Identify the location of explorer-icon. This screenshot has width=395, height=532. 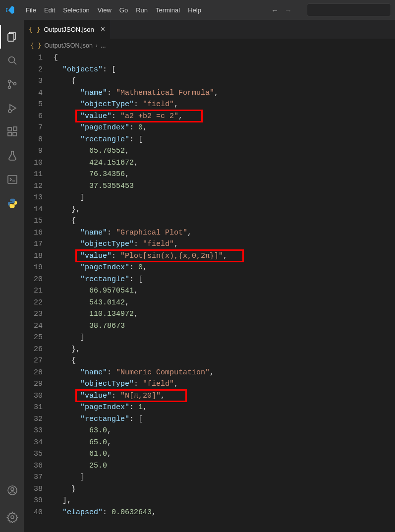
(12, 37).